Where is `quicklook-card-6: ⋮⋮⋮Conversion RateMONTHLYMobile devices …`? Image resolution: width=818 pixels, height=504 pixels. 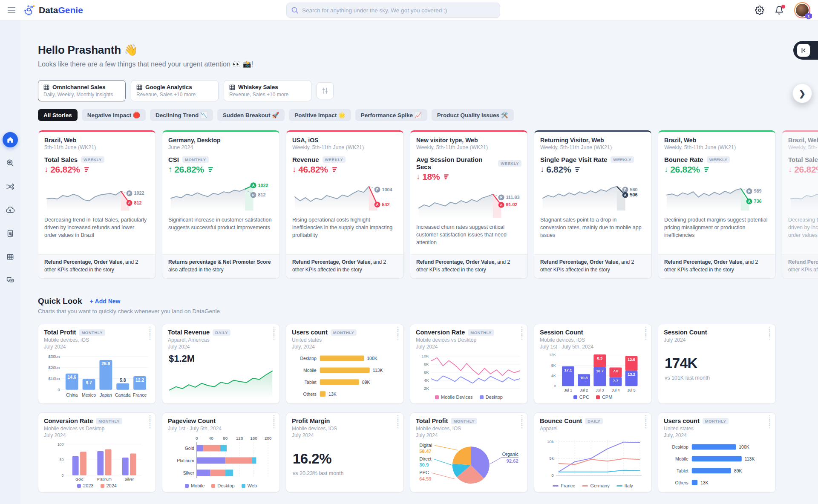
quicklook-card-6: ⋮⋮⋮Conversion RateMONTHLYMobile devices … is located at coordinates (97, 452).